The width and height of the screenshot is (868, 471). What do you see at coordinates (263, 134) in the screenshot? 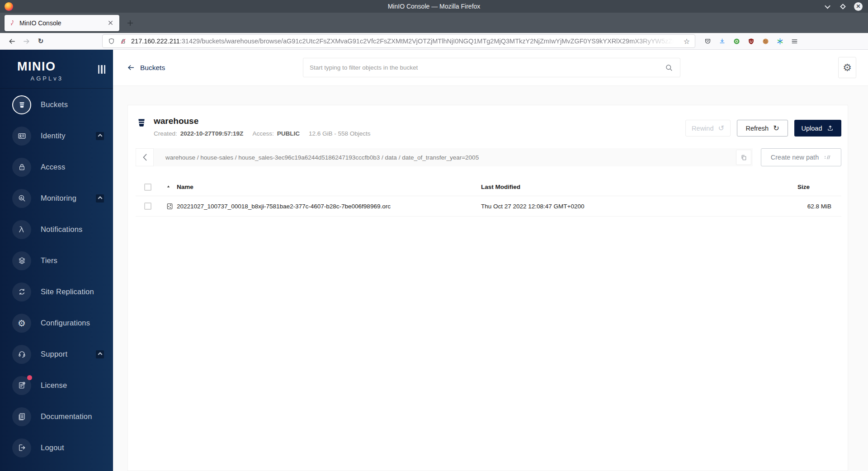
I see `access-label: Access:` at bounding box center [263, 134].